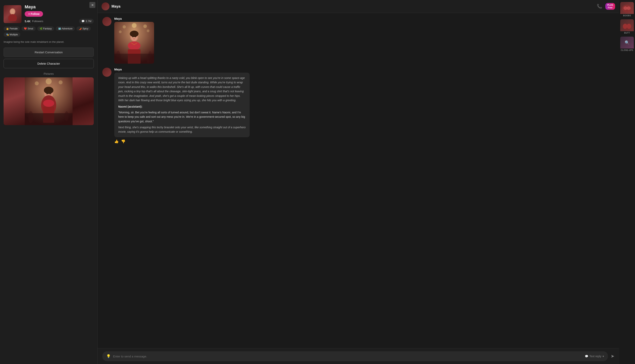  What do you see at coordinates (13, 14) in the screenshot?
I see `avatar-image` at bounding box center [13, 14].